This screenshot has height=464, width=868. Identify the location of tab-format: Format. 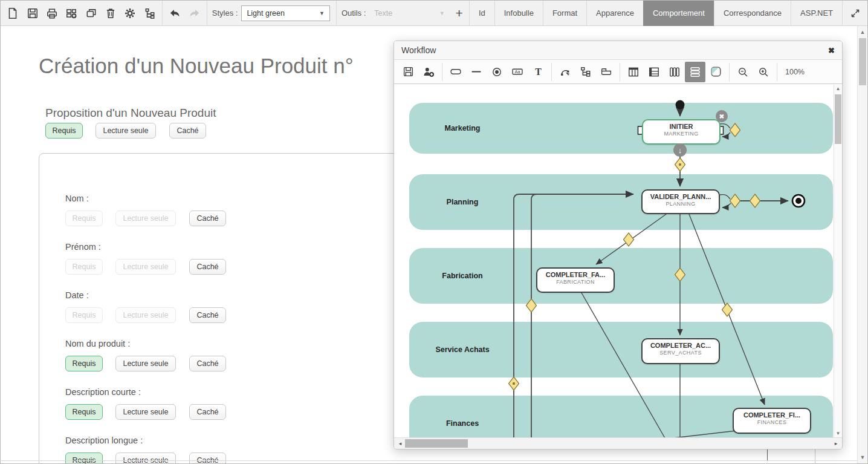
(565, 13).